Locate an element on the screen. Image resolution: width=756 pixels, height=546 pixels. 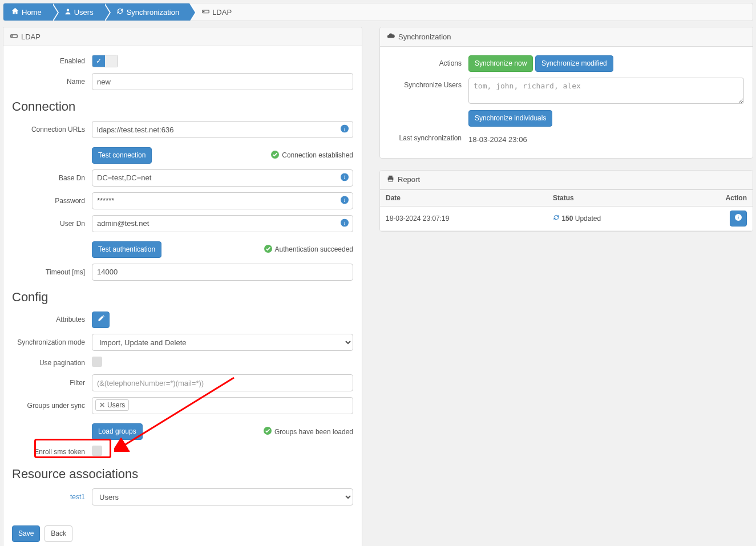
crumb-ldap: LDAP is located at coordinates (216, 12).